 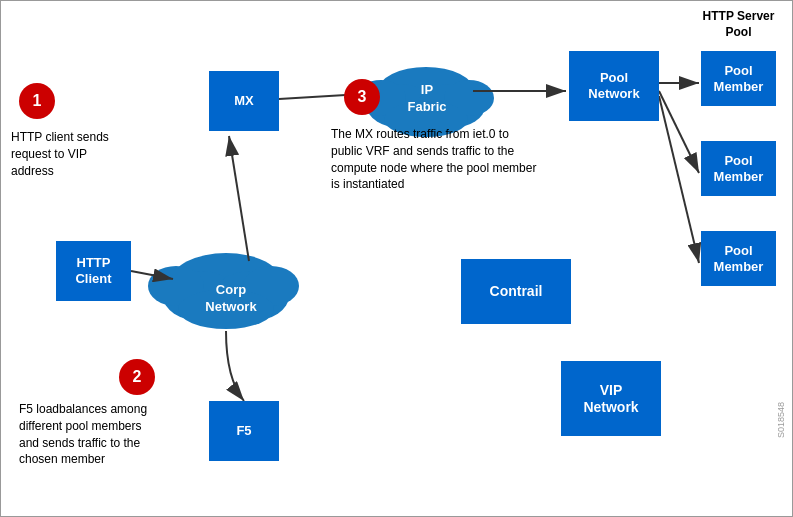 What do you see at coordinates (781, 420) in the screenshot?
I see `watermark: S018548` at bounding box center [781, 420].